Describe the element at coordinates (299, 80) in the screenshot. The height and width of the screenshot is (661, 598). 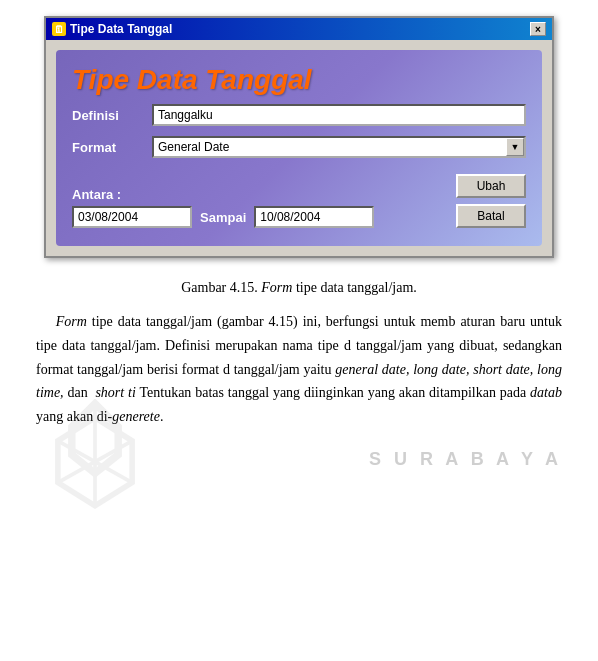
I see `dialog-heading: Tipe Data Tanggal` at that location.